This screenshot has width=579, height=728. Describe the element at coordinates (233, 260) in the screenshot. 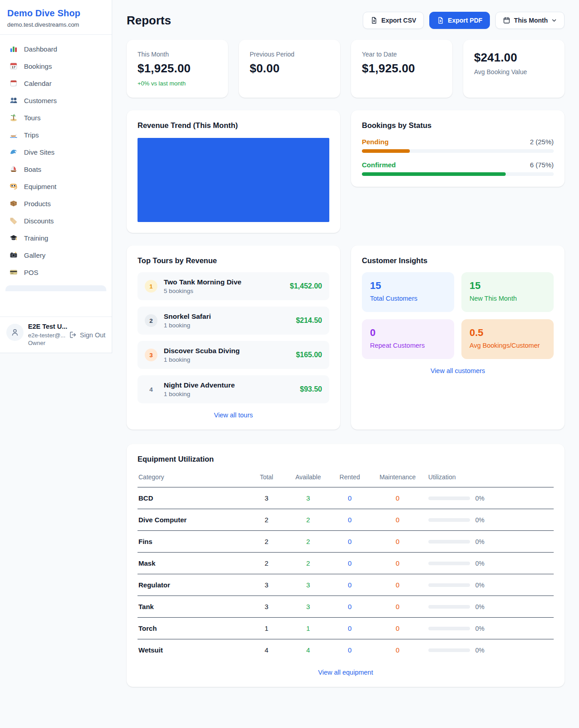

I see `top-tours-title: Top Tours by Revenue` at that location.